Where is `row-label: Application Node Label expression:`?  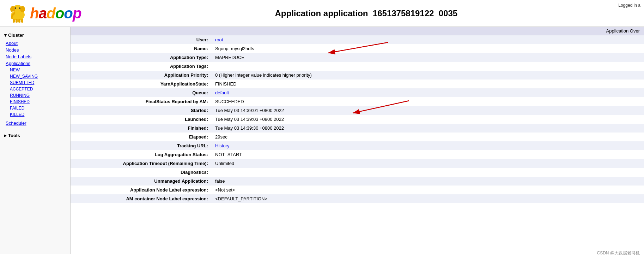 row-label: Application Node Label expression: is located at coordinates (141, 190).